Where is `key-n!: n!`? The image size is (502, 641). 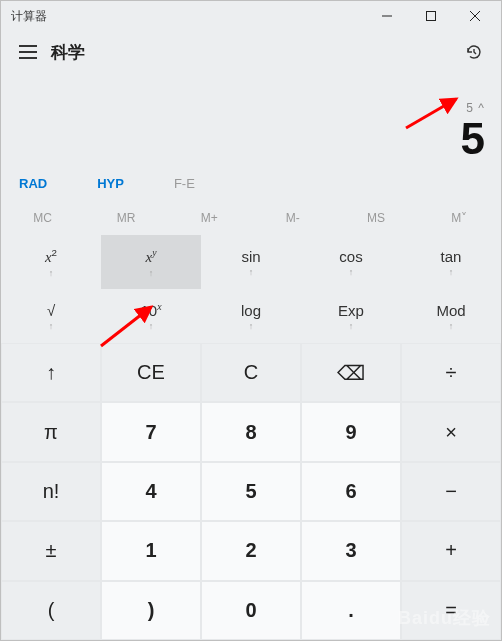 key-n!: n! is located at coordinates (51, 492).